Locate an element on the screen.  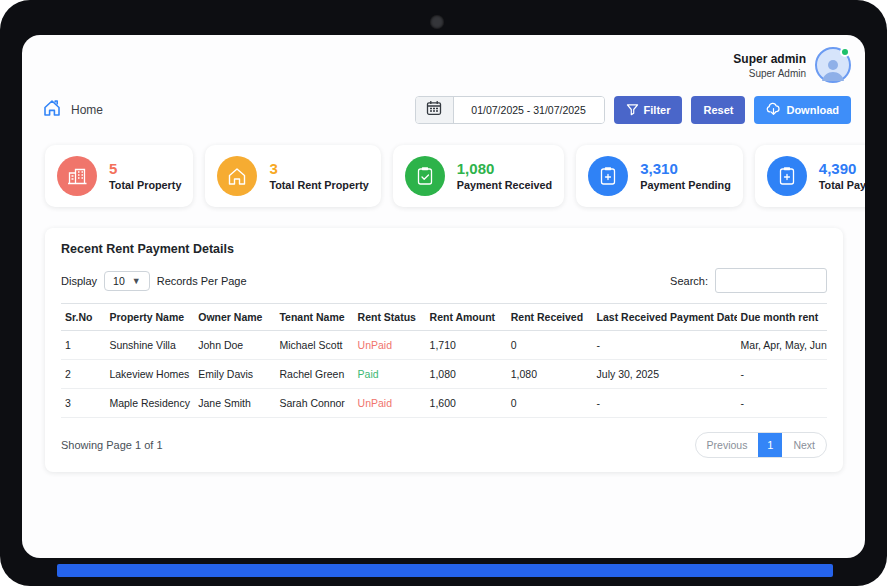
column-header: Rent Status is located at coordinates (390, 318).